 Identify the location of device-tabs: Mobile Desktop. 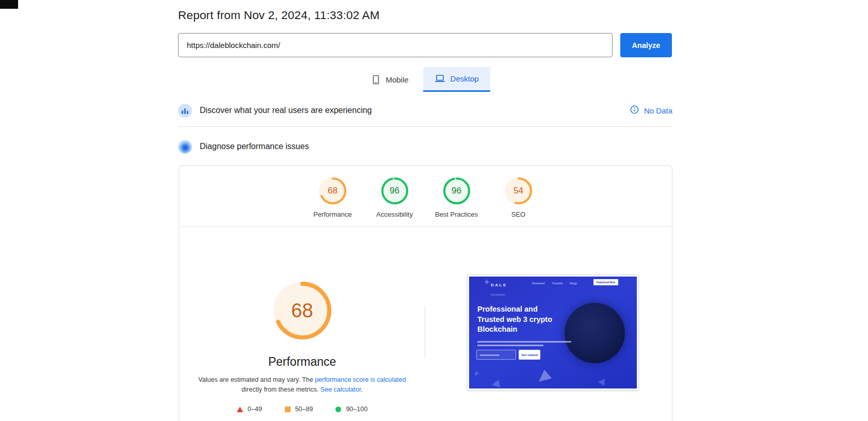
(425, 79).